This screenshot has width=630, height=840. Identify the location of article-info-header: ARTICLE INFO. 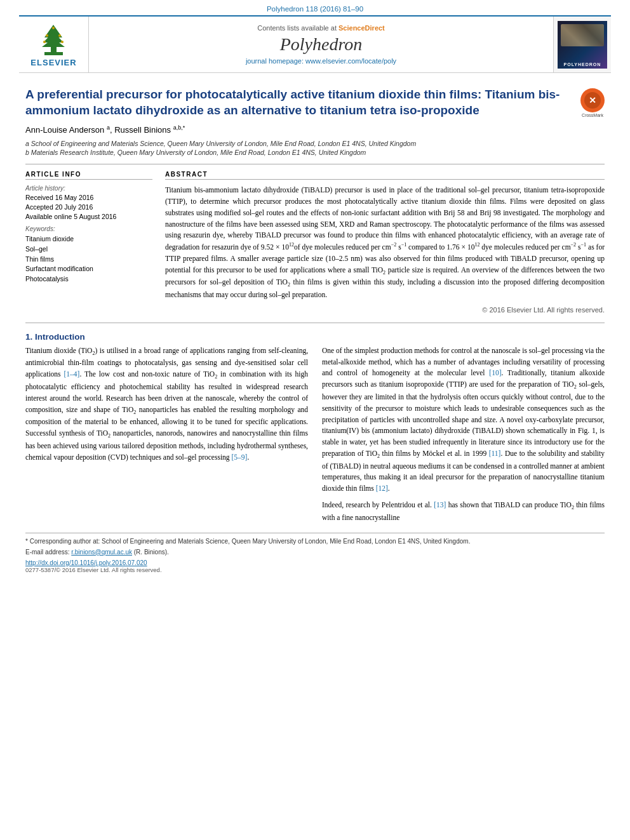
(89, 175).